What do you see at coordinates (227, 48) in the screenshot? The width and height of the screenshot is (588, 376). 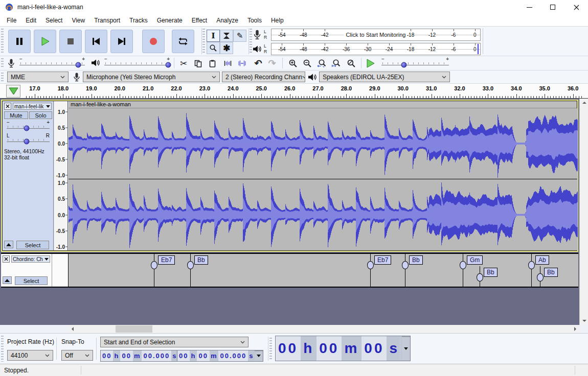 I see `multi-tool-button: ✱` at bounding box center [227, 48].